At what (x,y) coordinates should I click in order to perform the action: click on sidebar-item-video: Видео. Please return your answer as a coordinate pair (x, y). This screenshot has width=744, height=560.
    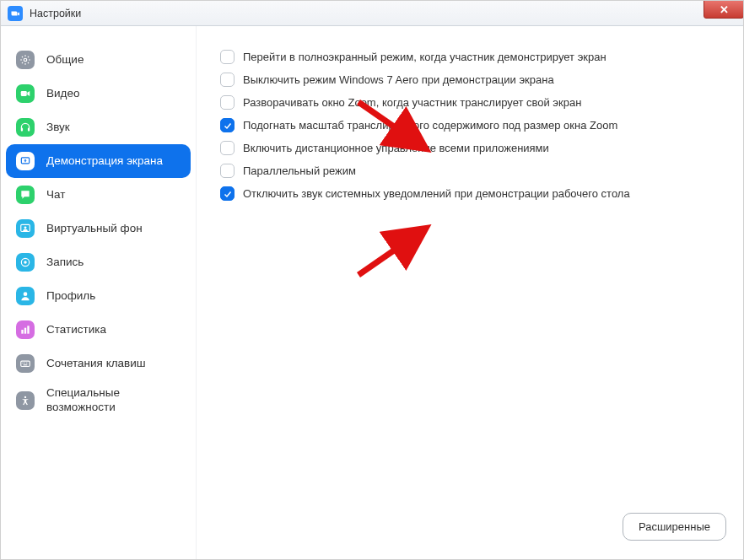
    Looking at the image, I should click on (98, 94).